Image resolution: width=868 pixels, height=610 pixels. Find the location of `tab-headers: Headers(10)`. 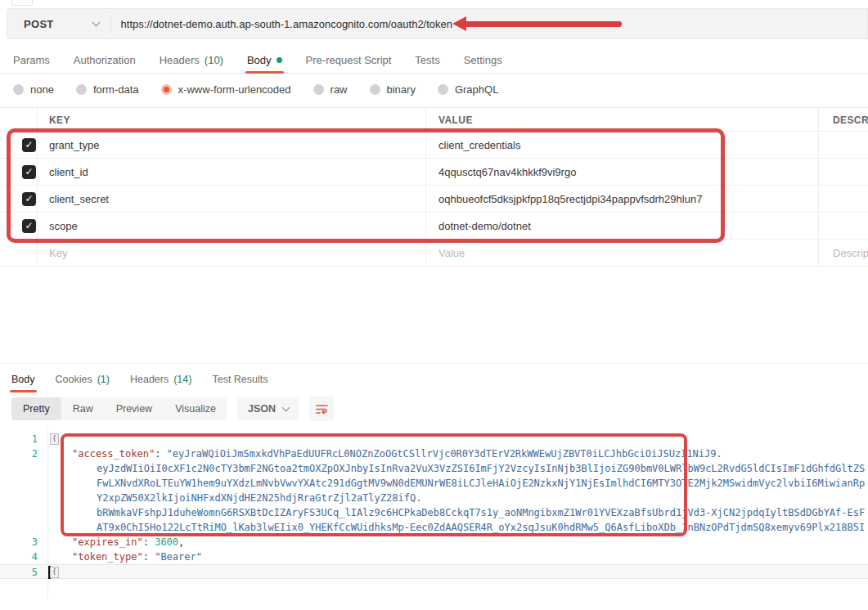

tab-headers: Headers(10) is located at coordinates (191, 61).